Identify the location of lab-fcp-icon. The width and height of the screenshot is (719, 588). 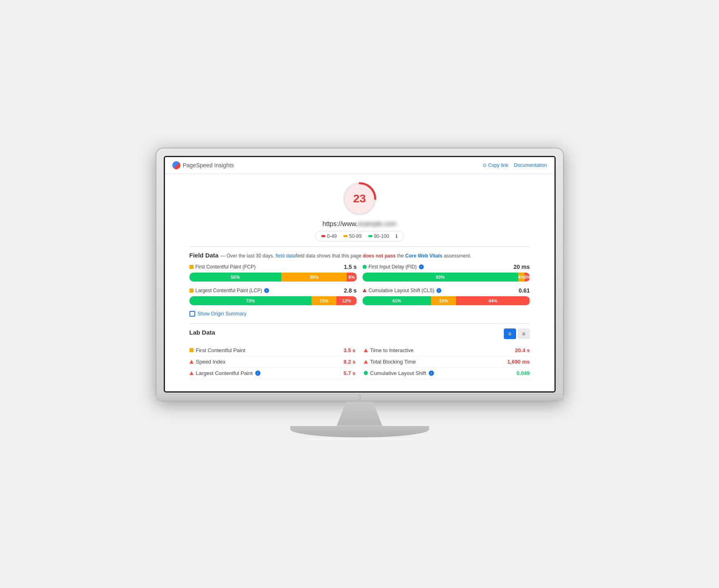
(191, 350).